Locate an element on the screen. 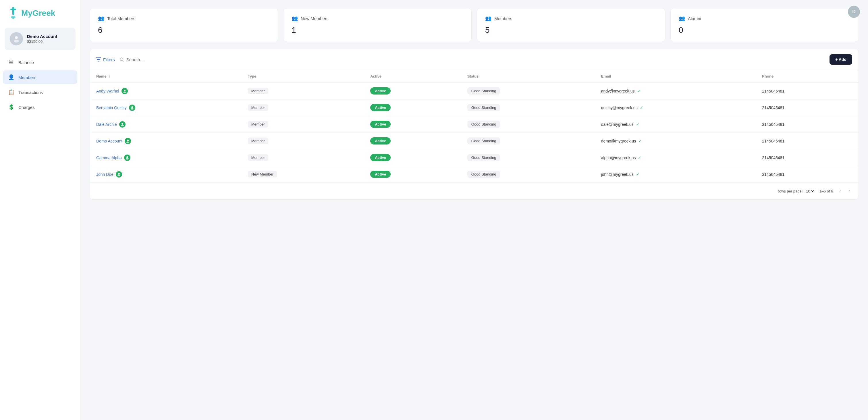 This screenshot has width=868, height=420. member-name-link: Andy Warhol is located at coordinates (108, 91).